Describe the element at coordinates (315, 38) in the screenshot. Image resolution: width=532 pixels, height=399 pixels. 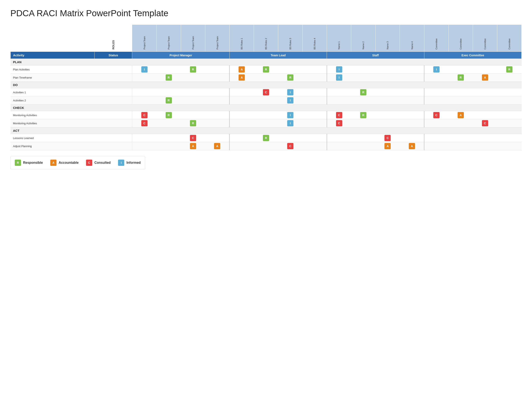
I see `role-col-7: BS Roles 4` at that location.